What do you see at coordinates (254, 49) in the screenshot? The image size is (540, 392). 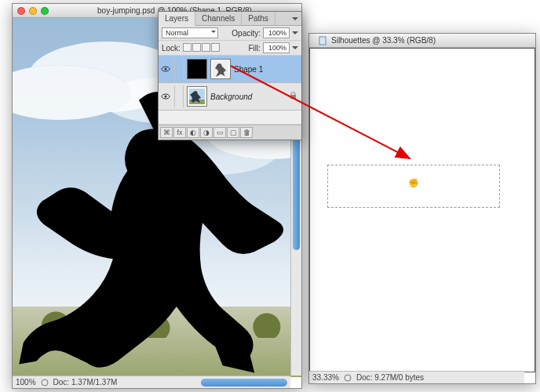 I see `fill-label: Fill:` at bounding box center [254, 49].